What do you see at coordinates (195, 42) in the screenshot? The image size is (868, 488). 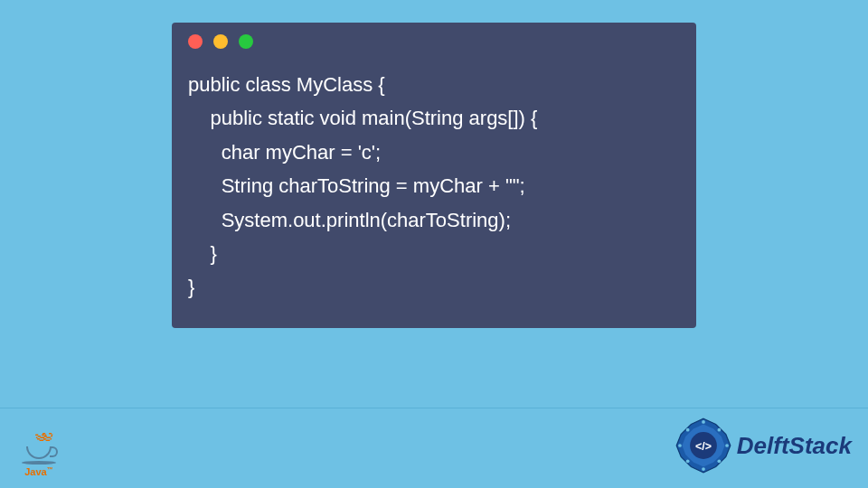 I see `close-icon` at bounding box center [195, 42].